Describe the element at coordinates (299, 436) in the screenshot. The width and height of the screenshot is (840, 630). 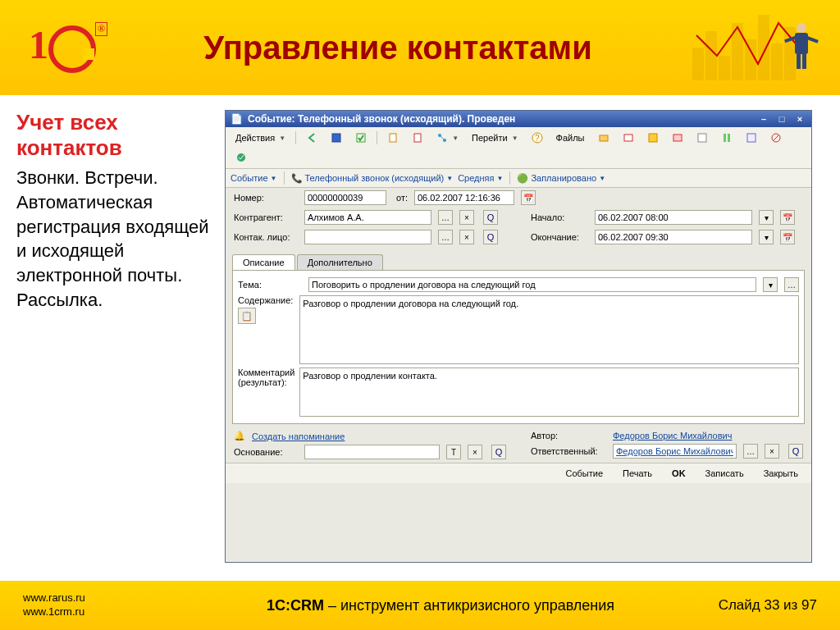
I see `create-reminder-link: Создать напоминание` at that location.